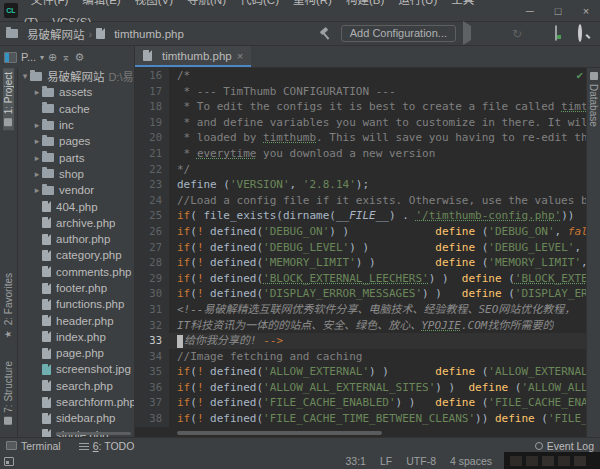 The height and width of the screenshot is (469, 600). Describe the element at coordinates (530, 11) in the screenshot. I see `minimize-button: ─` at that location.